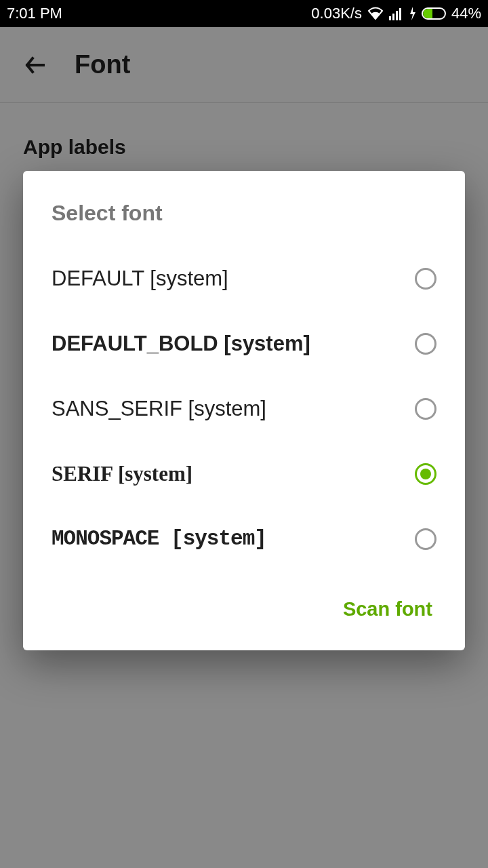 This screenshot has height=868, width=488. I want to click on radio-icon-selected, so click(426, 474).